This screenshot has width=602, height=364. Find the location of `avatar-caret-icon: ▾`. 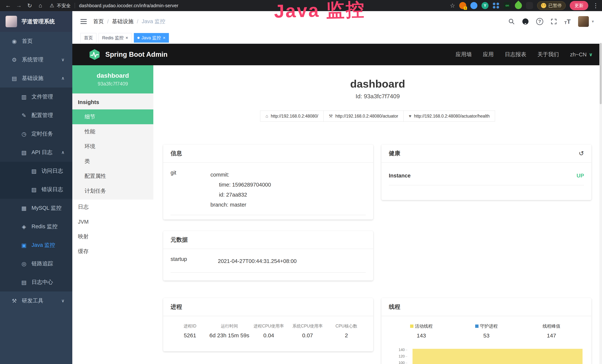

avatar-caret-icon: ▾ is located at coordinates (593, 21).